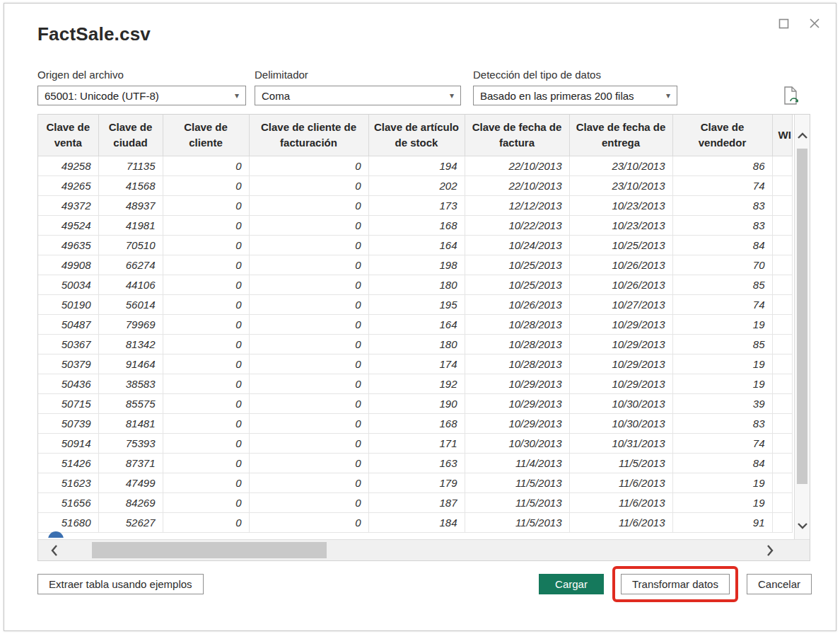  What do you see at coordinates (783, 23) in the screenshot?
I see `maximize-icon` at bounding box center [783, 23].